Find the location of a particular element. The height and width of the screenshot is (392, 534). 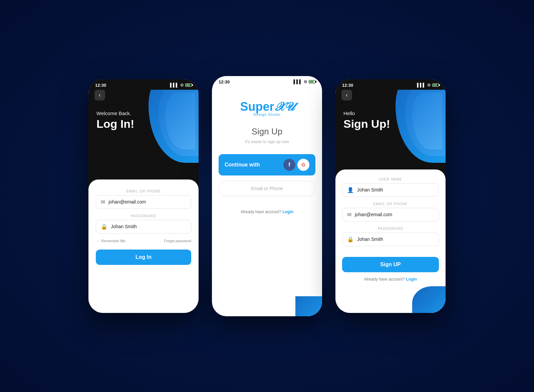

header-section: Hello Sign Up! is located at coordinates (390, 117).